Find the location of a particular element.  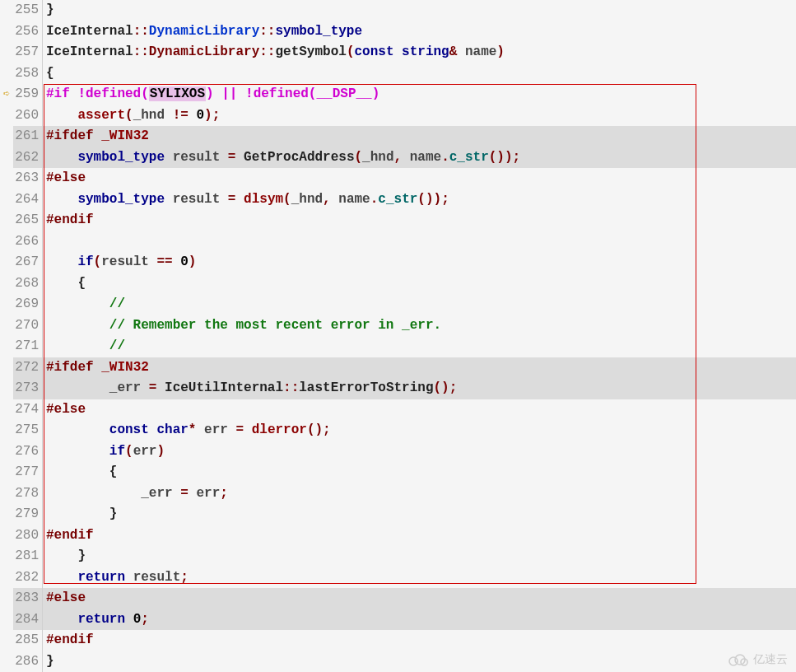

line-content: const char* err = dlerror(); is located at coordinates (420, 431).